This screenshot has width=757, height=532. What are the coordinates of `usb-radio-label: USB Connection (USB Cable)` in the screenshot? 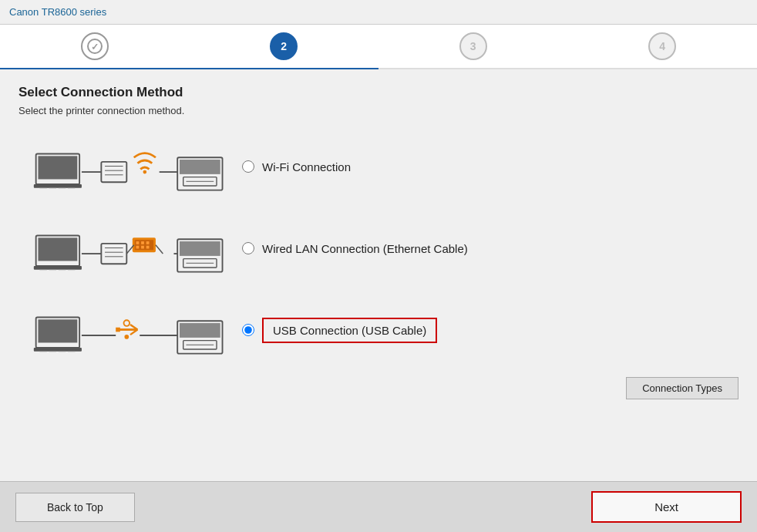 It's located at (339, 330).